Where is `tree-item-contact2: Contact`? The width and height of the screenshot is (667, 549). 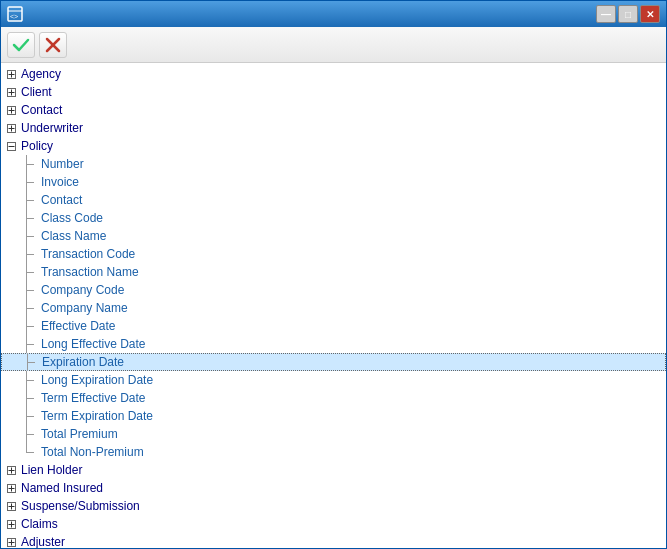
tree-item-contact2: Contact is located at coordinates (334, 200).